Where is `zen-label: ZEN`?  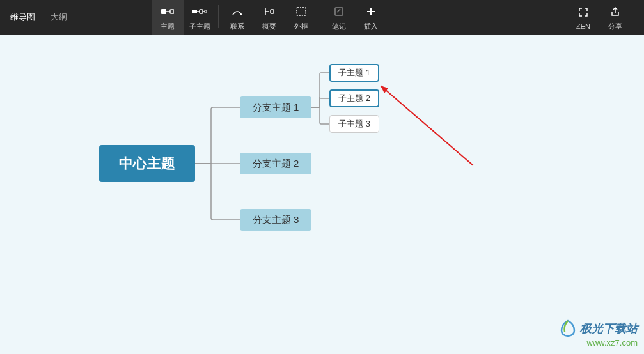
zen-label: ZEN is located at coordinates (583, 26).